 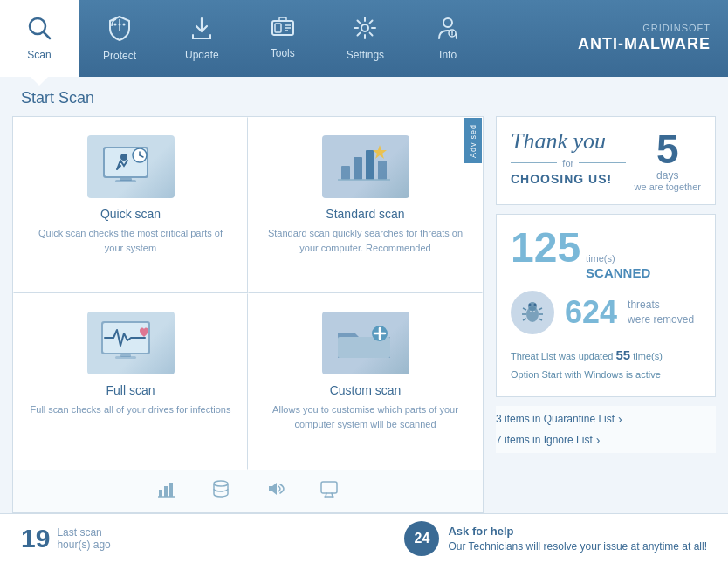 What do you see at coordinates (365, 205) in the screenshot?
I see `standard-scan-cell: Advised Standard scan` at bounding box center [365, 205].